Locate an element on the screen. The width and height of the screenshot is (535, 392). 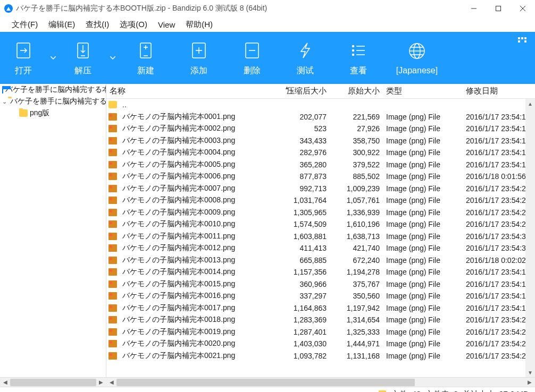
new-icon is located at coordinates (146, 50).